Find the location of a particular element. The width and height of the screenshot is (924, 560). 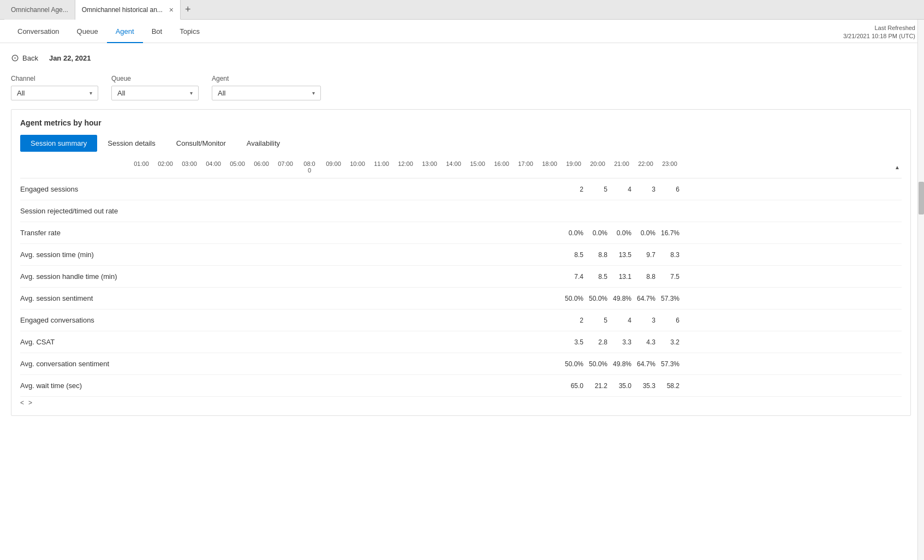

last-refreshed: Last Refreshed 3/21/2021 10:18 PM (UTC) is located at coordinates (879, 33).